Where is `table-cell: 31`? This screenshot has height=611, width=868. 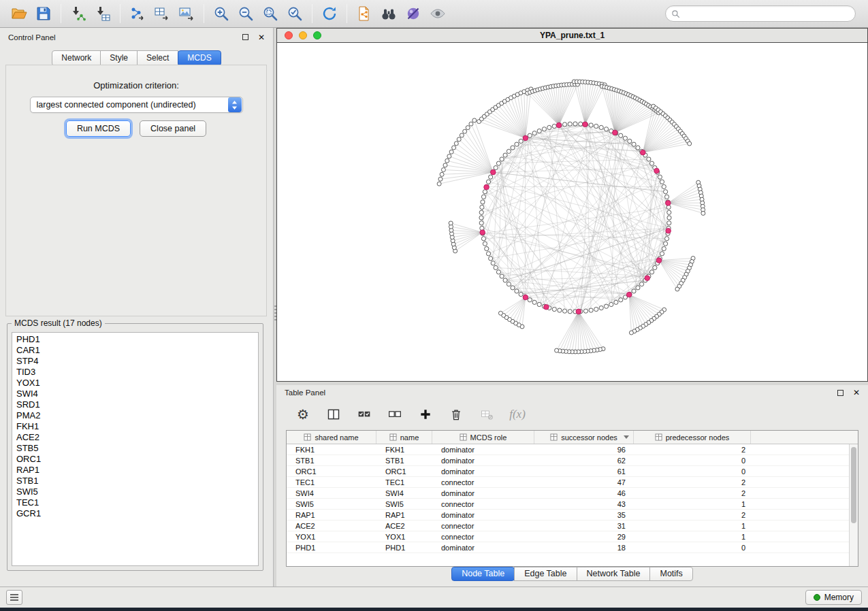 table-cell: 31 is located at coordinates (584, 525).